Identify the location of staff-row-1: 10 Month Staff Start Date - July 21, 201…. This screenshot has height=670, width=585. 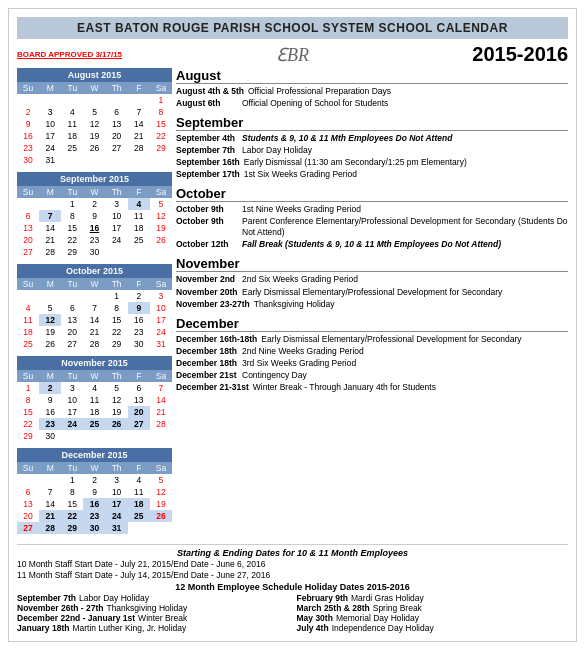
(292, 564).